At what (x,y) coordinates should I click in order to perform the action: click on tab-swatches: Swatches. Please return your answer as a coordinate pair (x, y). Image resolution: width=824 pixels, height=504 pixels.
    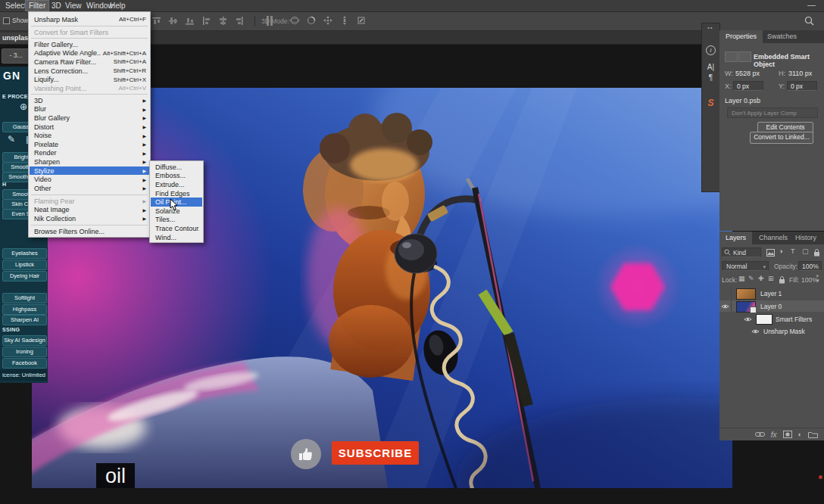
    Looking at the image, I should click on (782, 36).